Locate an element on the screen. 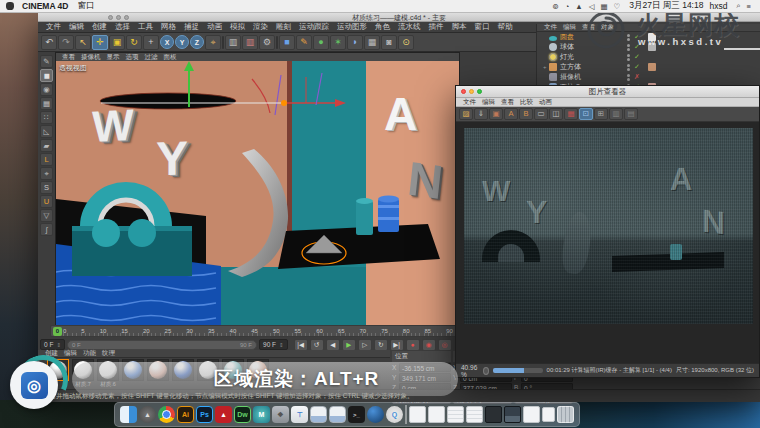 This screenshot has width=760, height=428. object-manager-menu-item: 文件 is located at coordinates (550, 28).